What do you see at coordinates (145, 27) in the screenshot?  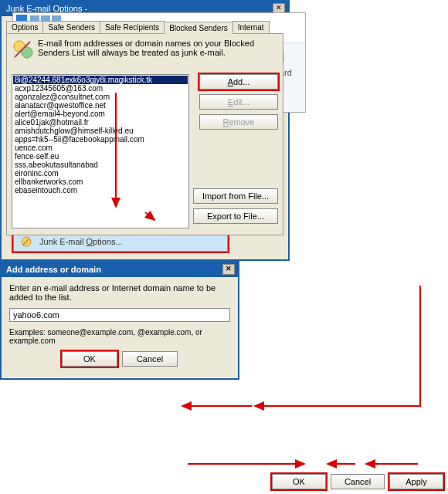 I see `dialog-tabs: Options Safe Senders Safe Recipients Blo…` at bounding box center [145, 27].